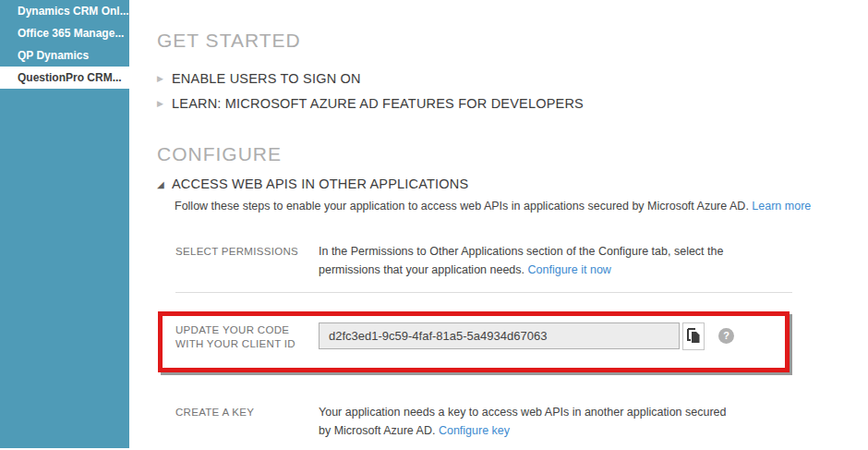  Describe the element at coordinates (526, 421) in the screenshot. I see `create-key-text: Your application needs a key to access w…` at that location.